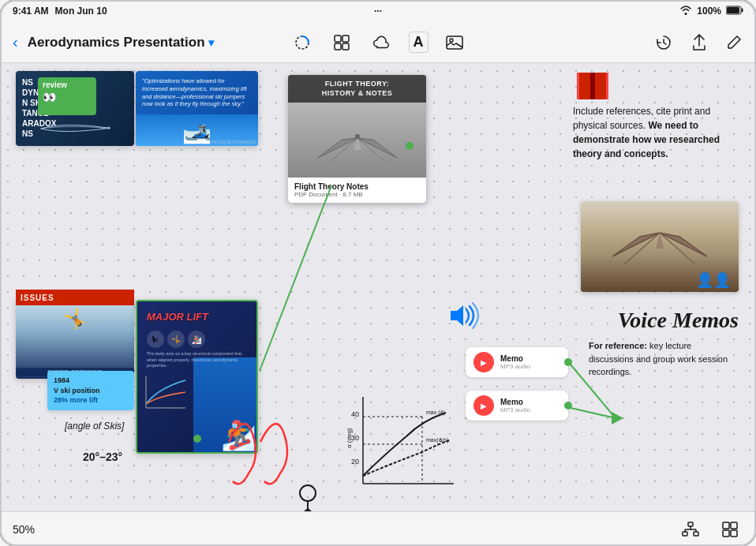 The height and width of the screenshot is (546, 756). I want to click on text-button: A, so click(418, 43).